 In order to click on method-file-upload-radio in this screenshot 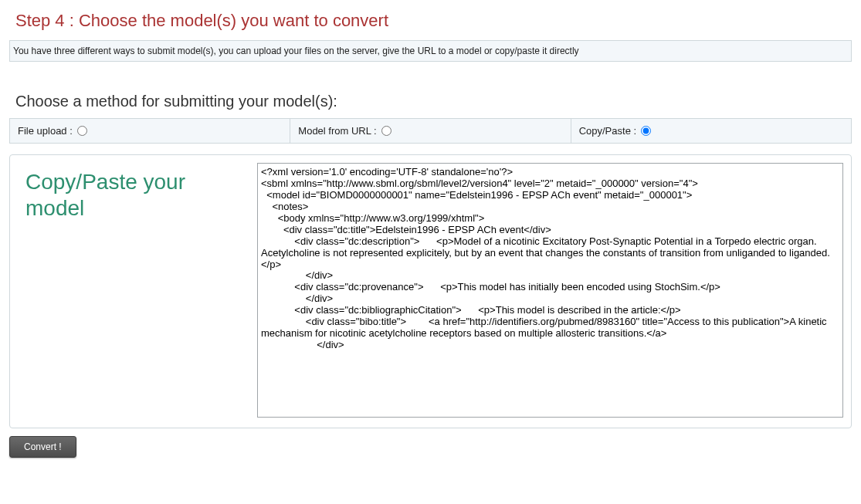, I will do `click(82, 131)`.